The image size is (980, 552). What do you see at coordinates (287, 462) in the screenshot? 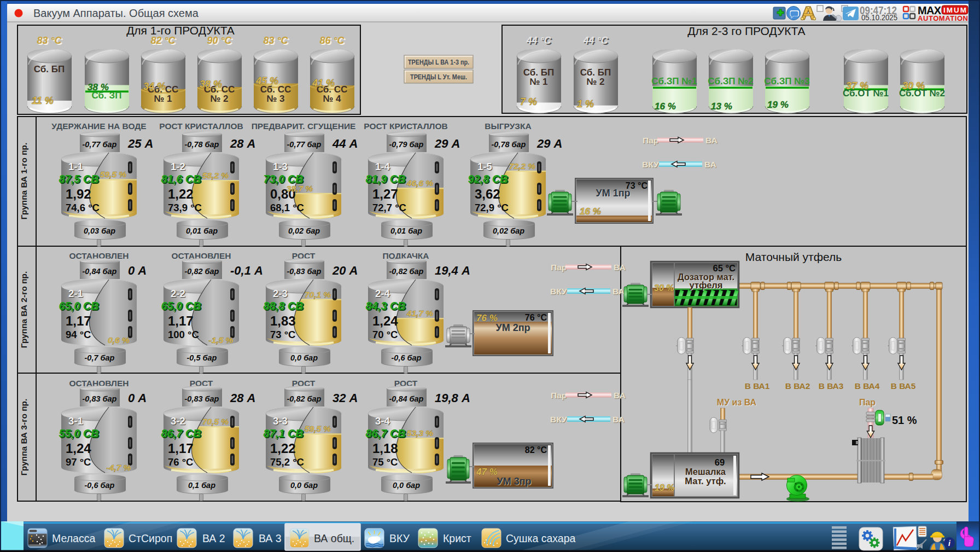
I see `svg-text: 75,2 °C` at bounding box center [287, 462].